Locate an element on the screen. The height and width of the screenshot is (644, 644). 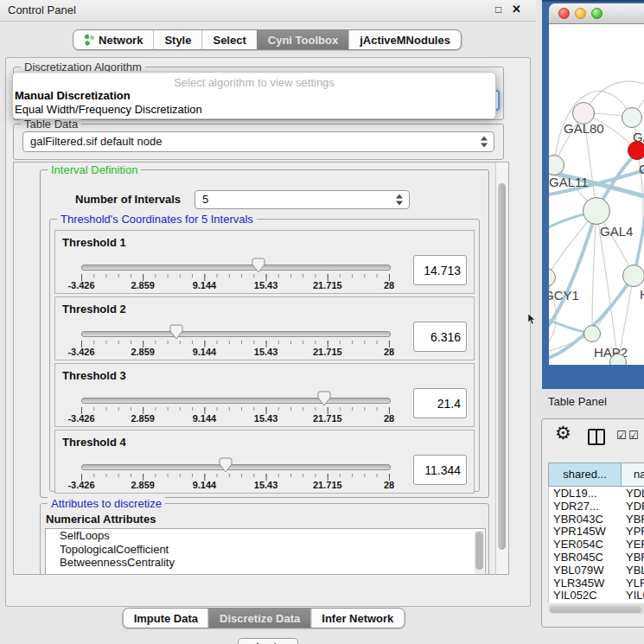
attributes-scrollbar is located at coordinates (479, 553).